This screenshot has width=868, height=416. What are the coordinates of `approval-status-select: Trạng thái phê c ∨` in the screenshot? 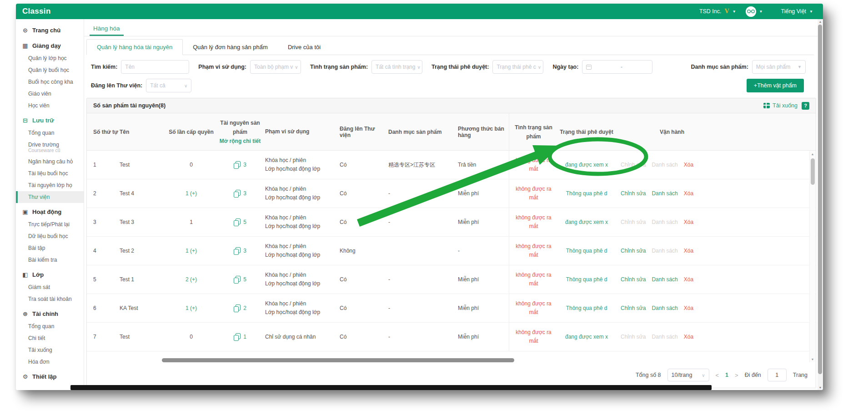 It's located at (518, 67).